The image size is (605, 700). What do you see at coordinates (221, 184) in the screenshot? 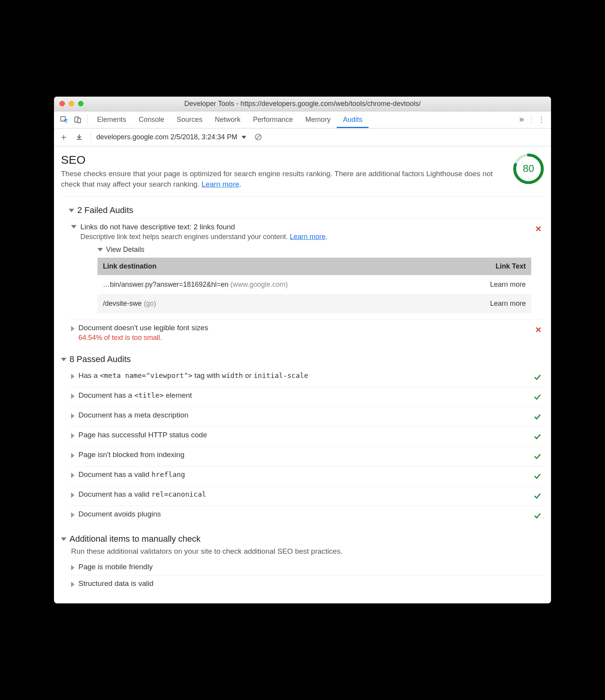
I see `seo-learn-more-link: Learn more` at bounding box center [221, 184].